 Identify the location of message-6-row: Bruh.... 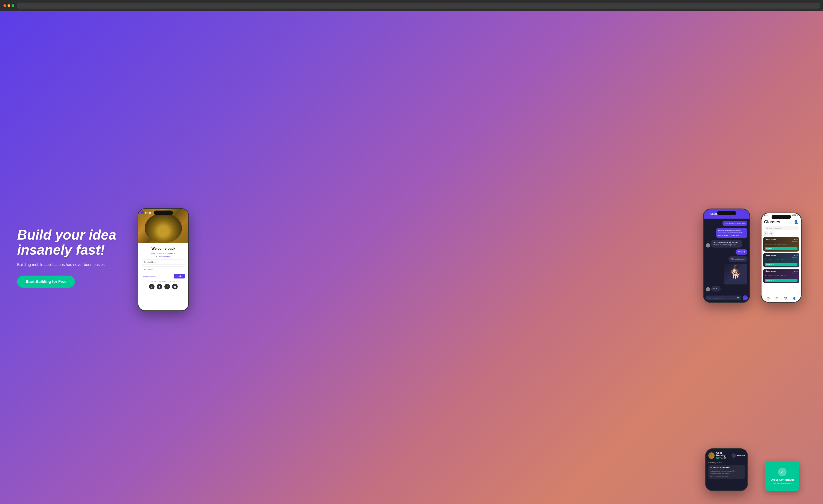
(726, 289).